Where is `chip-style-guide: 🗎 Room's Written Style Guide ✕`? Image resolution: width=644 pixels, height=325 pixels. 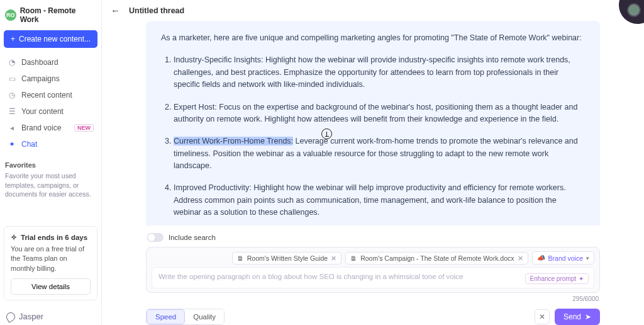 chip-style-guide: 🗎 Room's Written Style Guide ✕ is located at coordinates (287, 258).